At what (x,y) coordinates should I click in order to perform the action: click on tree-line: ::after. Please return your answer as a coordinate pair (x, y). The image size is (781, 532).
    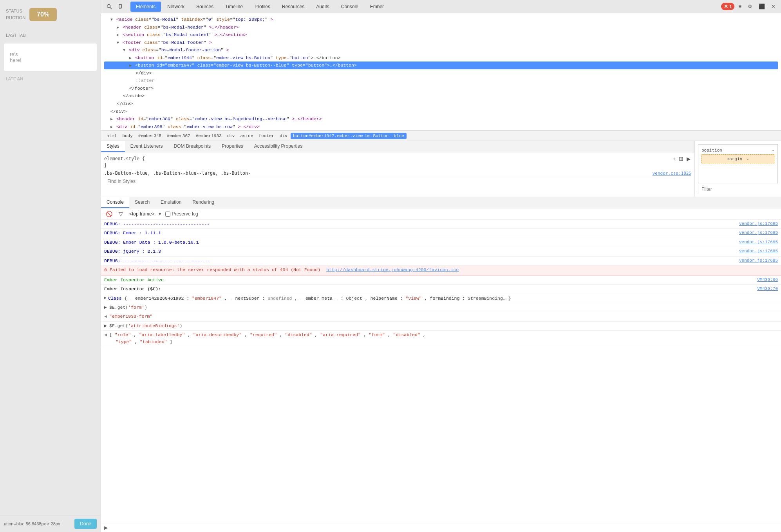
    Looking at the image, I should click on (441, 81).